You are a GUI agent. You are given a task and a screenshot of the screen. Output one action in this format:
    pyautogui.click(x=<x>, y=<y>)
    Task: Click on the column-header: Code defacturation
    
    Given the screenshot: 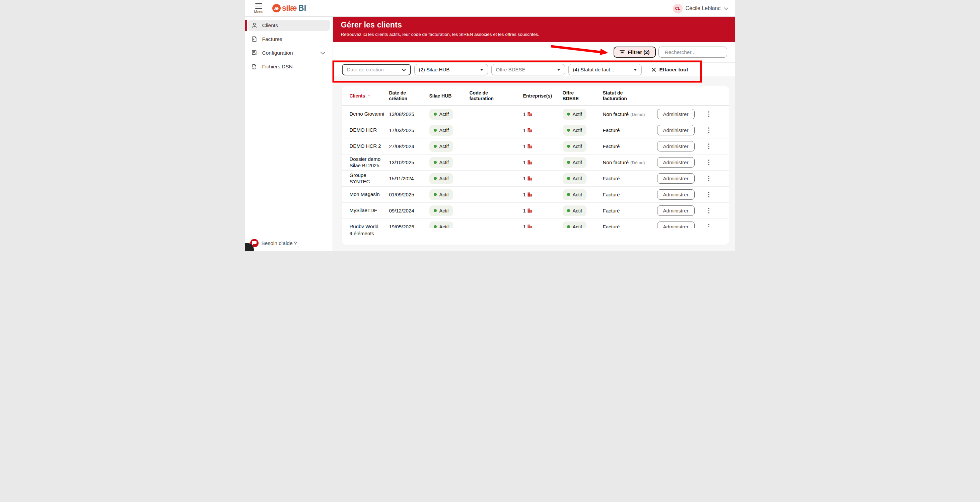 What is the action you would take?
    pyautogui.click(x=496, y=96)
    